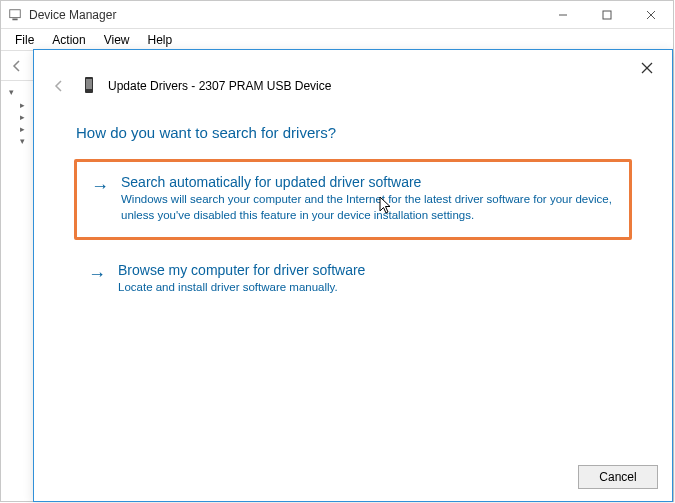 The image size is (675, 503). Describe the element at coordinates (607, 15) in the screenshot. I see `window-controls` at that location.